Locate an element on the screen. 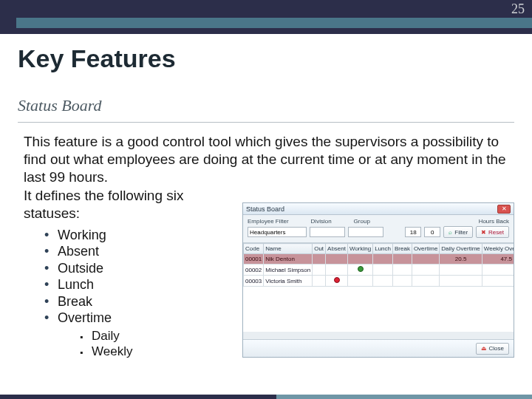 This screenshot has width=532, height=399. close-button-label: Close is located at coordinates (497, 349).